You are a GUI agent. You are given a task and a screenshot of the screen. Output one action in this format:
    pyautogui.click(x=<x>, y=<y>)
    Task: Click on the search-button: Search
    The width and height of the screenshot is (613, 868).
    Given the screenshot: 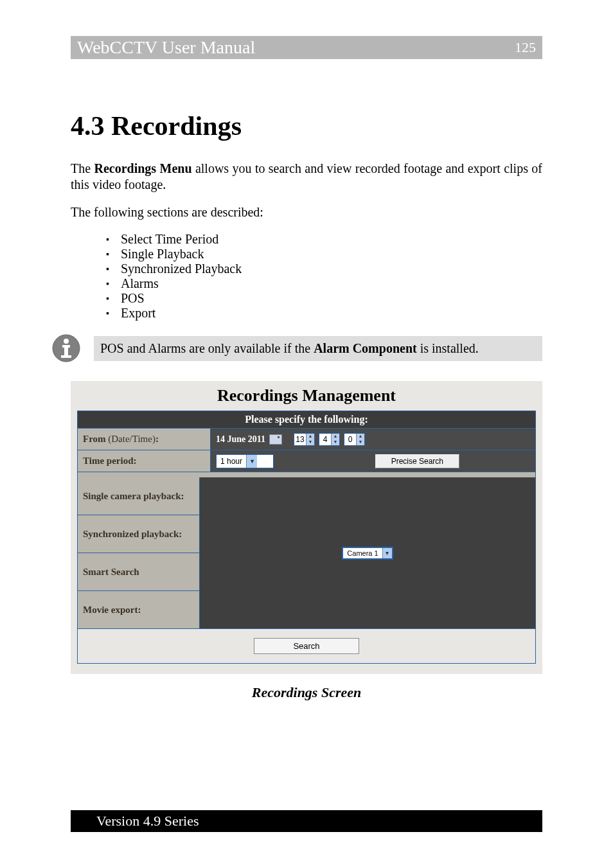 What is the action you would take?
    pyautogui.click(x=306, y=646)
    